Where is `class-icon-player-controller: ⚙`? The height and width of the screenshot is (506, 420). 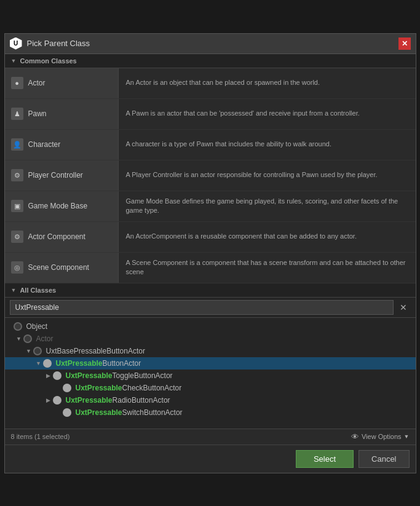 class-icon-player-controller: ⚙ is located at coordinates (17, 175).